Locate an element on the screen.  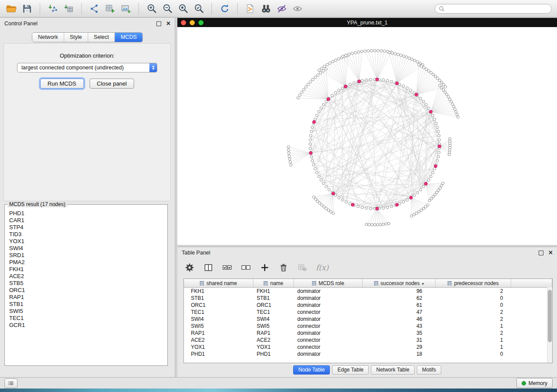
save-button is located at coordinates (27, 9).